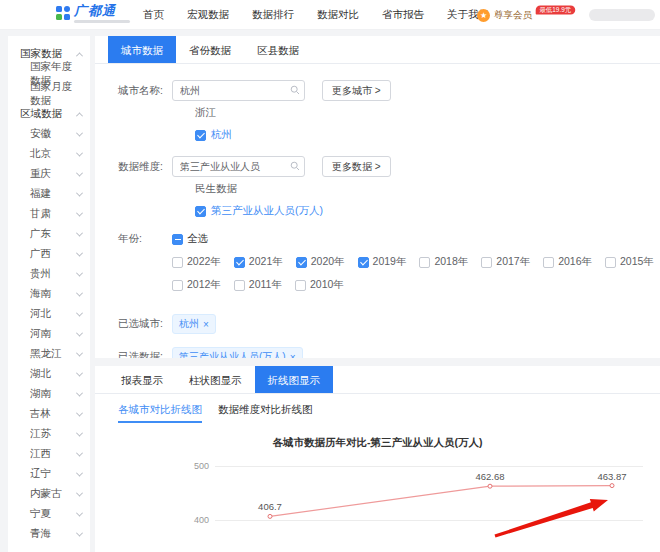 This screenshot has height=552, width=660. I want to click on sidebar-item-beijing: 北京, so click(49, 154).